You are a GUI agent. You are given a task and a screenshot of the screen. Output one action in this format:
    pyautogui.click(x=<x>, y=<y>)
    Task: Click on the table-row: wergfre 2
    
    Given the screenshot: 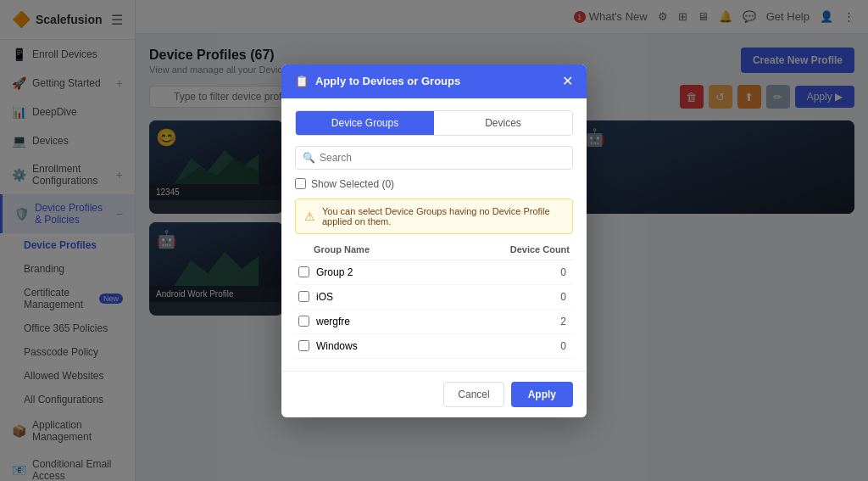 What is the action you would take?
    pyautogui.click(x=434, y=322)
    